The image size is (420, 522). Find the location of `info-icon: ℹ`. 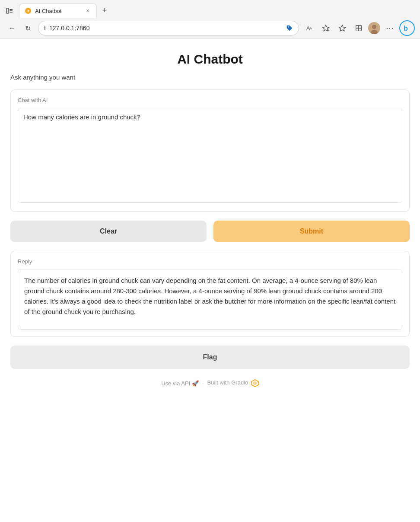

info-icon: ℹ is located at coordinates (45, 28).